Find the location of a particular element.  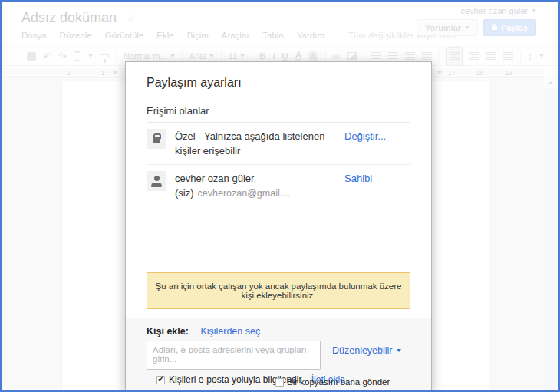

access-row-private: Özel - Yalnızca aşağıda listelenen kişil… is located at coordinates (278, 144).